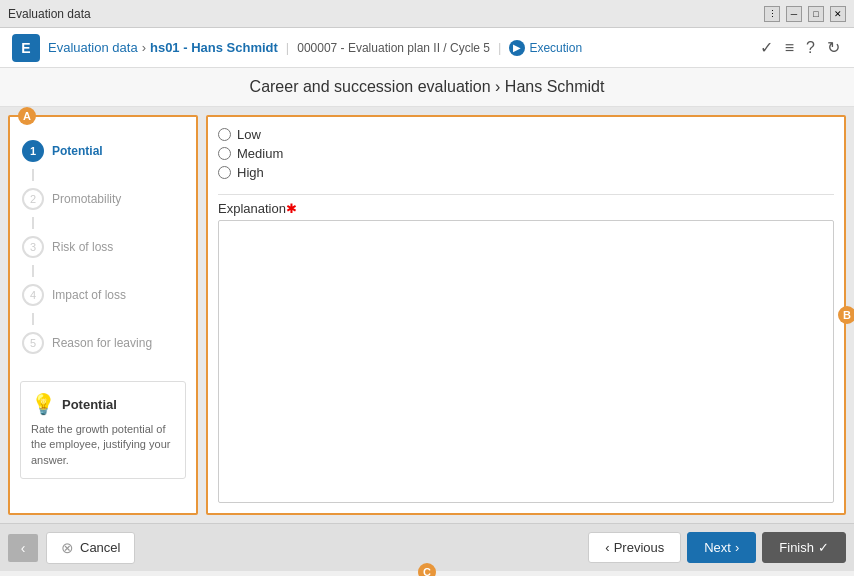  What do you see at coordinates (428, 86) in the screenshot?
I see `page-title: Career and succession evaluation › Hans …` at bounding box center [428, 86].